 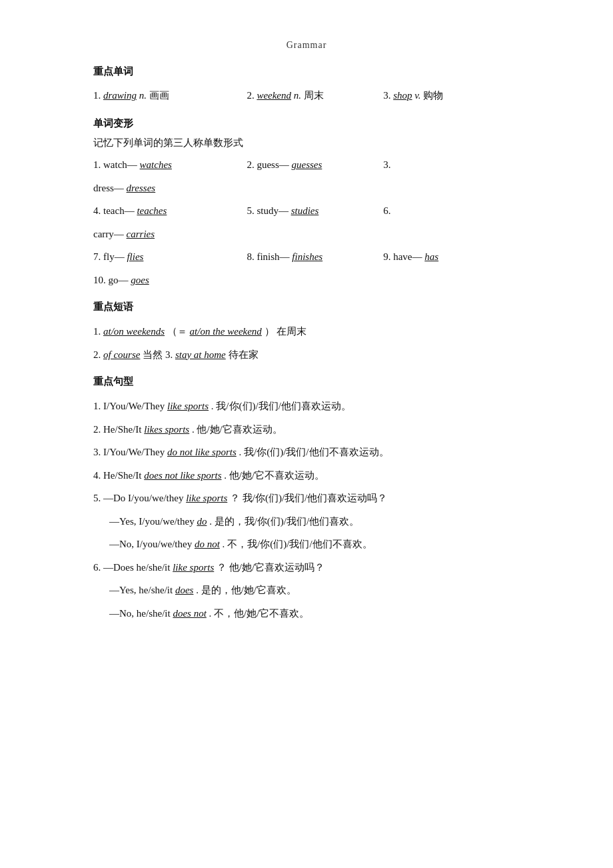 What do you see at coordinates (306, 407) in the screenshot?
I see `sentence-1: 1. I/You/We/They like sports . 我/你(们)/我们…` at bounding box center [306, 407].